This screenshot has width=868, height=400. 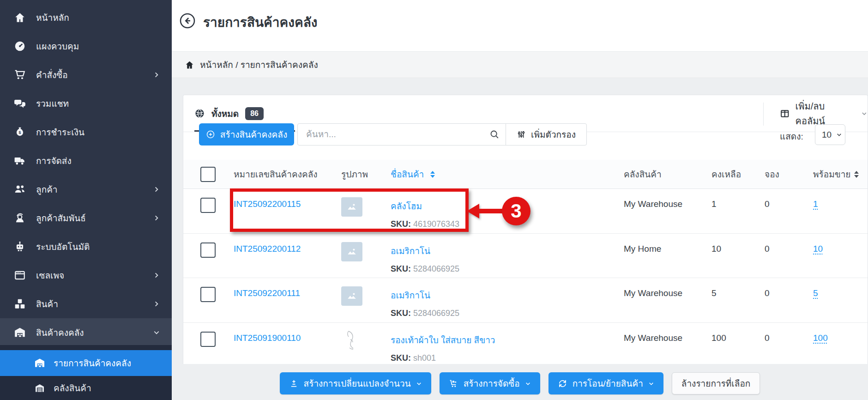 What do you see at coordinates (830, 135) in the screenshot?
I see `page-size-select: 10` at bounding box center [830, 135].